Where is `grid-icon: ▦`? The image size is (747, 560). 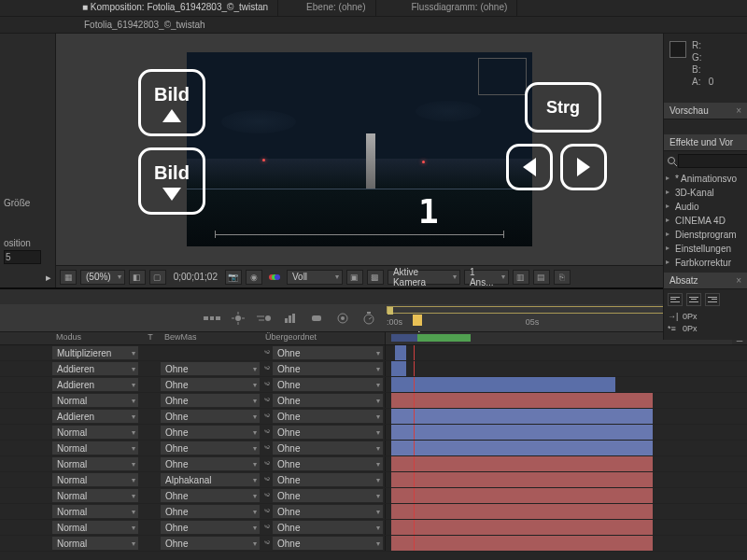 grid-icon: ▦ is located at coordinates (68, 277).